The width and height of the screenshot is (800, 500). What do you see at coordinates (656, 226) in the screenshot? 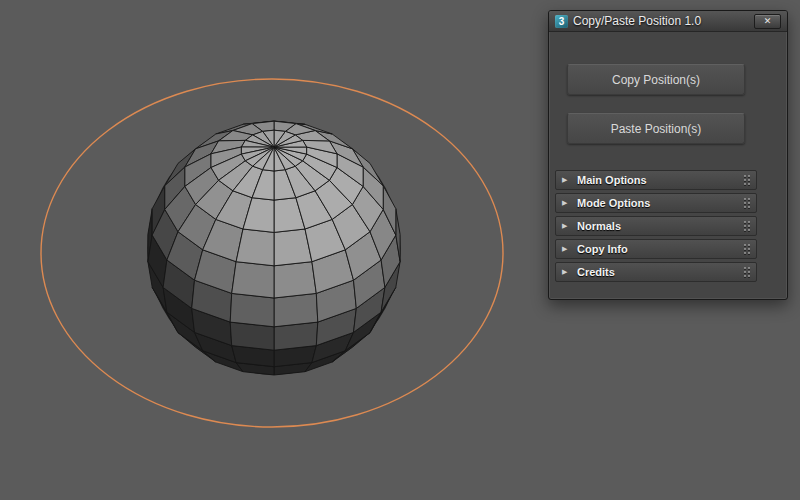
I see `rollout-normals: ▶ Normals` at bounding box center [656, 226].